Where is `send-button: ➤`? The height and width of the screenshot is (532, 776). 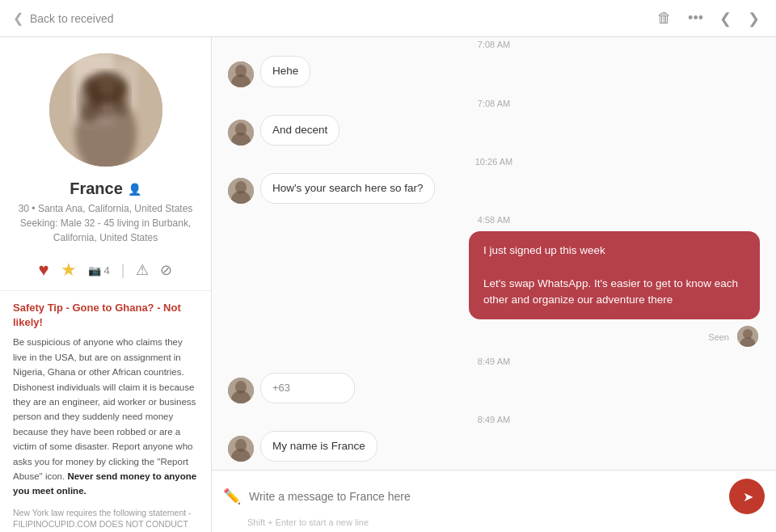 send-button: ➤ is located at coordinates (747, 496).